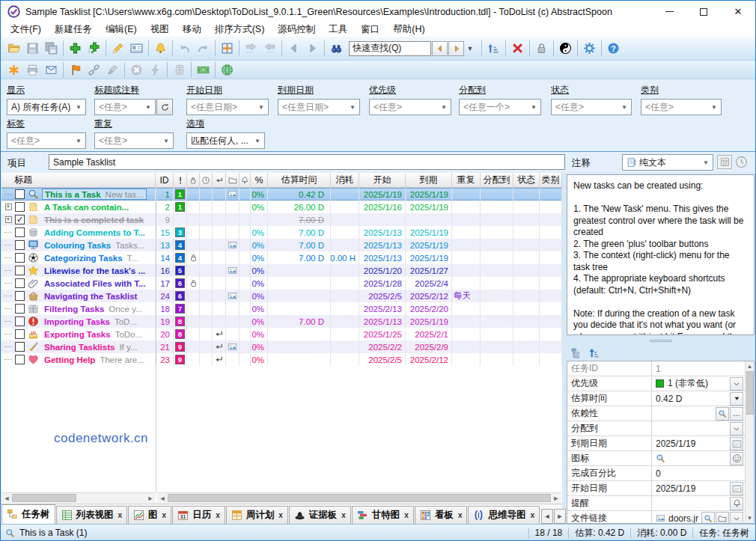 The height and width of the screenshot is (541, 756). Describe the element at coordinates (156, 70) in the screenshot. I see `bolt-button` at that location.